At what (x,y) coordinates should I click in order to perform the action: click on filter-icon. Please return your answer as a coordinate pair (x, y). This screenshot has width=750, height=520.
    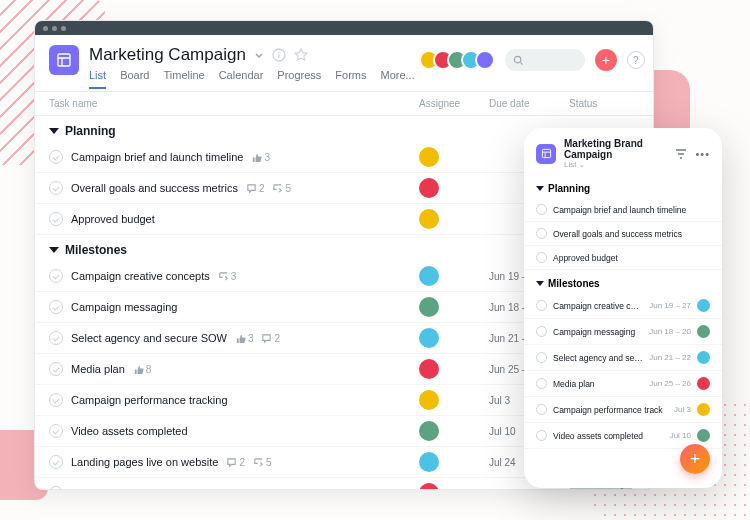
    Looking at the image, I should click on (681, 154).